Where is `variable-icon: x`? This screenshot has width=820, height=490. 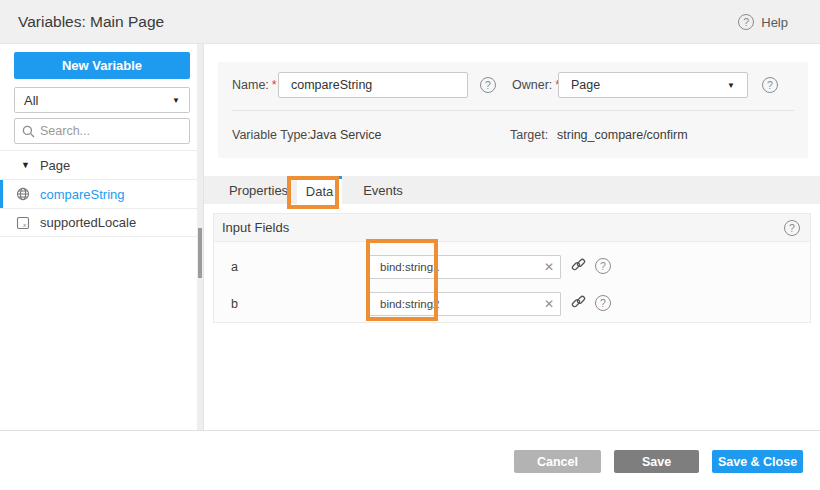 variable-icon: x is located at coordinates (23, 223).